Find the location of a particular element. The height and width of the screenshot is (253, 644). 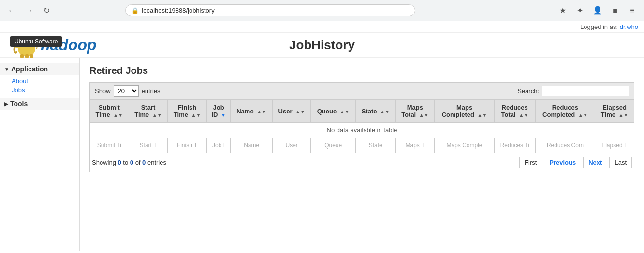

showing-text: Showing 0 to 0 of 0 entries is located at coordinates (129, 162).